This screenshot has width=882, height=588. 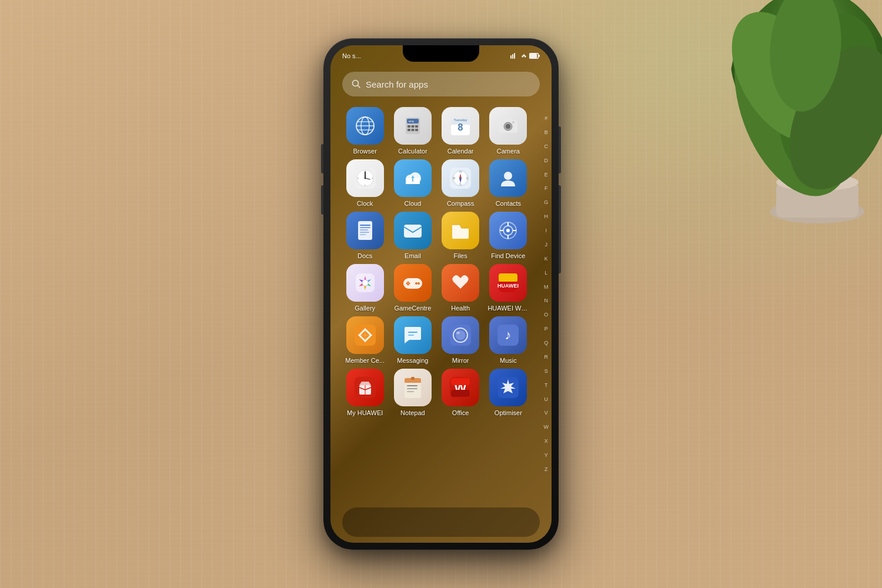 What do you see at coordinates (508, 393) in the screenshot?
I see `app-optimiser: Optimiser` at bounding box center [508, 393].